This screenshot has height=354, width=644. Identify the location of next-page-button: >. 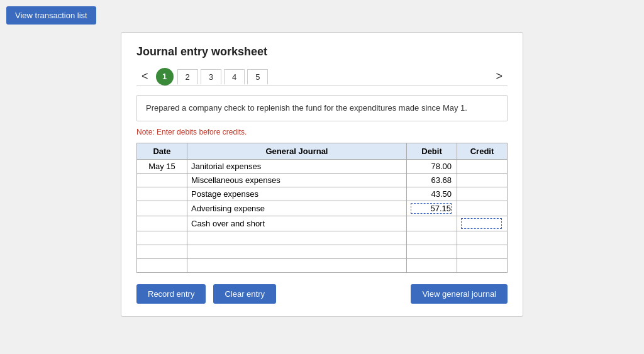
(499, 77).